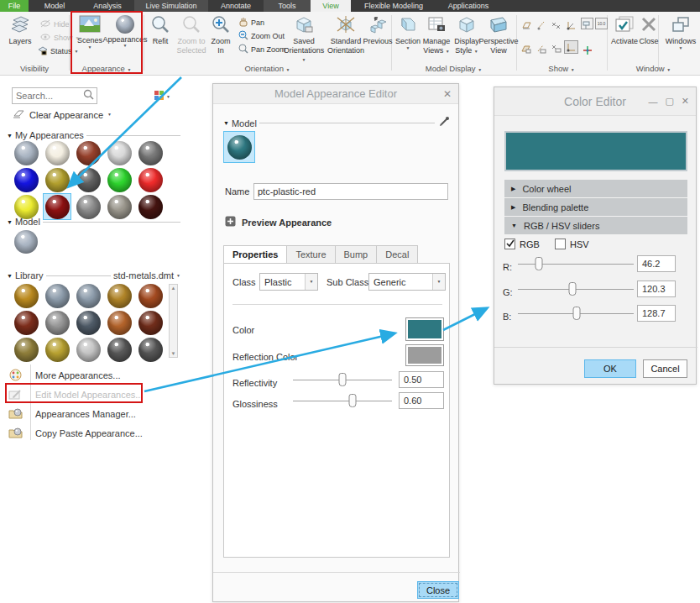 This screenshot has height=603, width=700. What do you see at coordinates (443, 123) in the screenshot?
I see `eyedropper-icon` at bounding box center [443, 123].